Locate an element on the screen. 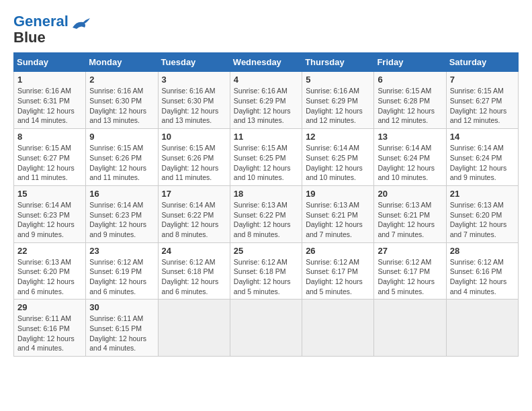 The height and width of the screenshot is (411, 532). day-number: 19 is located at coordinates (338, 193).